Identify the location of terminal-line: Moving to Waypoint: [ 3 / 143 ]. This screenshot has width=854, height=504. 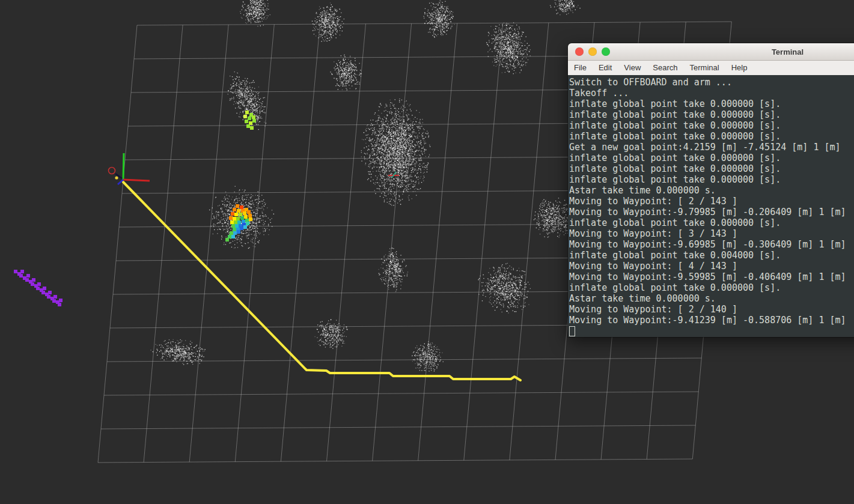
(712, 234).